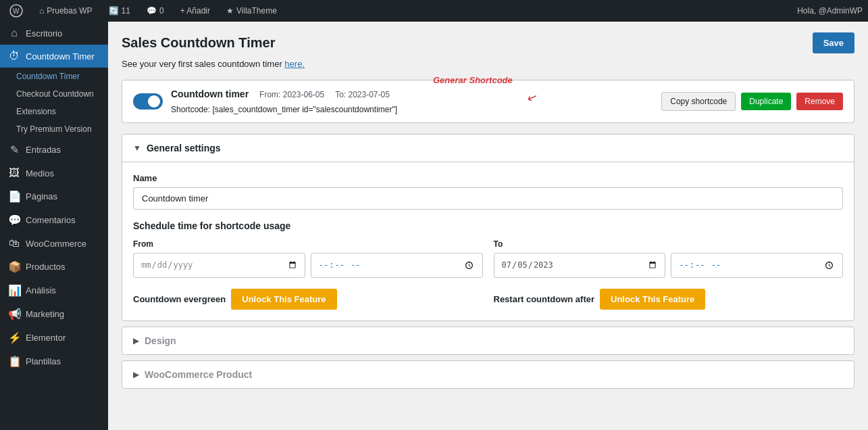 The width and height of the screenshot is (868, 430). I want to click on wp-sidebar: ⌂ Escritorio ⏱ Countdown Timer Countdown…, so click(54, 226).